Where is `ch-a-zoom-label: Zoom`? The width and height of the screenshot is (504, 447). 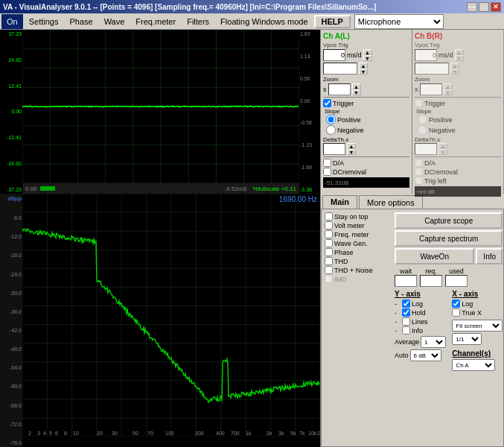 ch-a-zoom-label: Zoom is located at coordinates (366, 79).